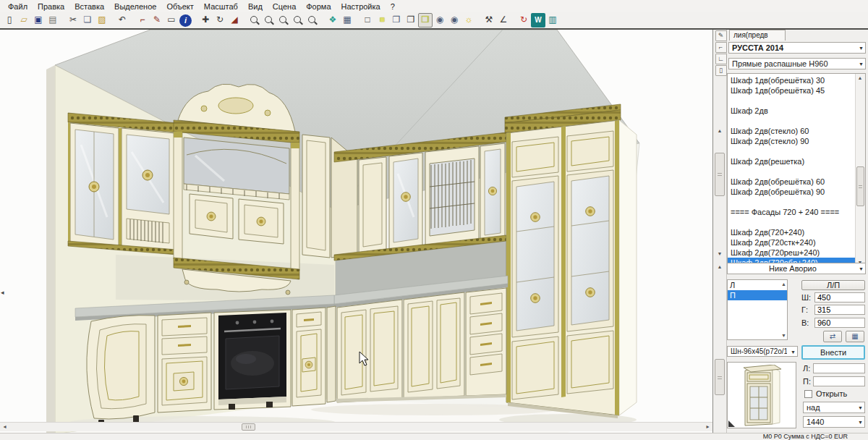  What do you see at coordinates (284, 7) in the screenshot?
I see `menu-item: Сцена` at bounding box center [284, 7].